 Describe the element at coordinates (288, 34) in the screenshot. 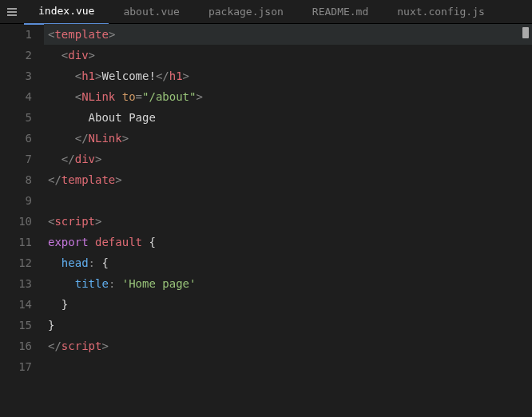

I see `code-line: <template>` at that location.